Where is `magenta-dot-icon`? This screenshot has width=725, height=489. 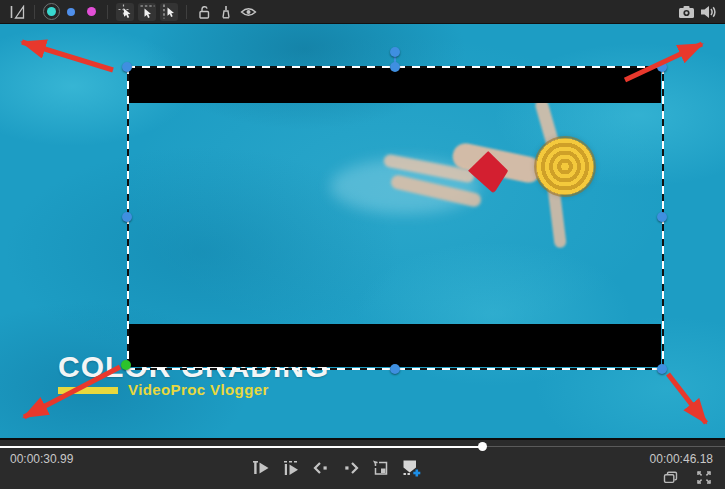
magenta-dot-icon is located at coordinates (92, 12).